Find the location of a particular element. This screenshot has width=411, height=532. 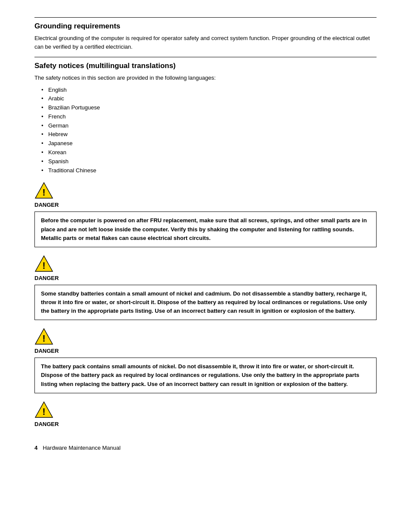

danger-label-4: DANGER is located at coordinates (206, 424).